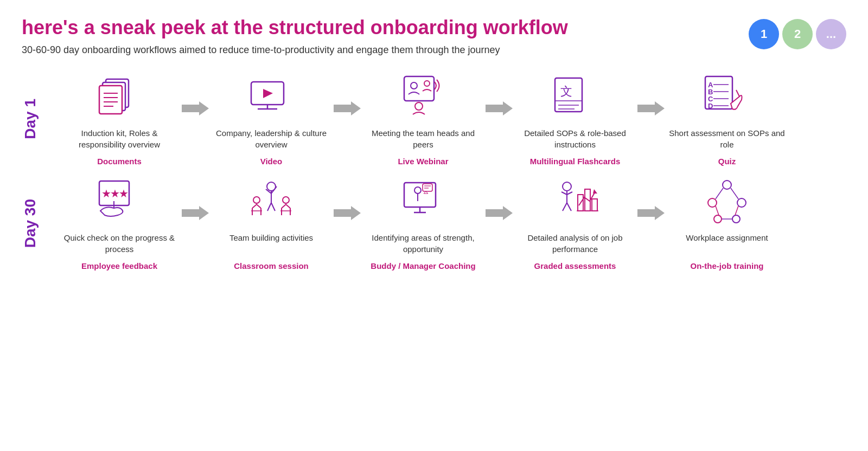  What do you see at coordinates (566, 91) in the screenshot?
I see `svg-text: 文` at bounding box center [566, 91].